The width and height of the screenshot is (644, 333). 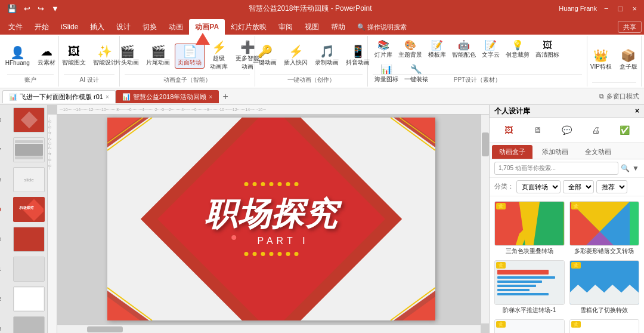 I want to click on panel-tab-addanim: 添加动画, so click(x=555, y=152).